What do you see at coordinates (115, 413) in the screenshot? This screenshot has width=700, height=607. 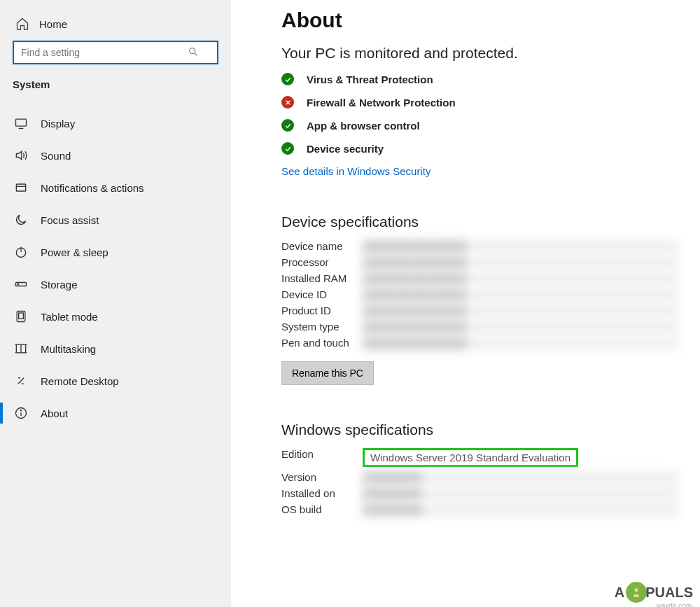 I see `sidebar-item-about: About` at bounding box center [115, 413].